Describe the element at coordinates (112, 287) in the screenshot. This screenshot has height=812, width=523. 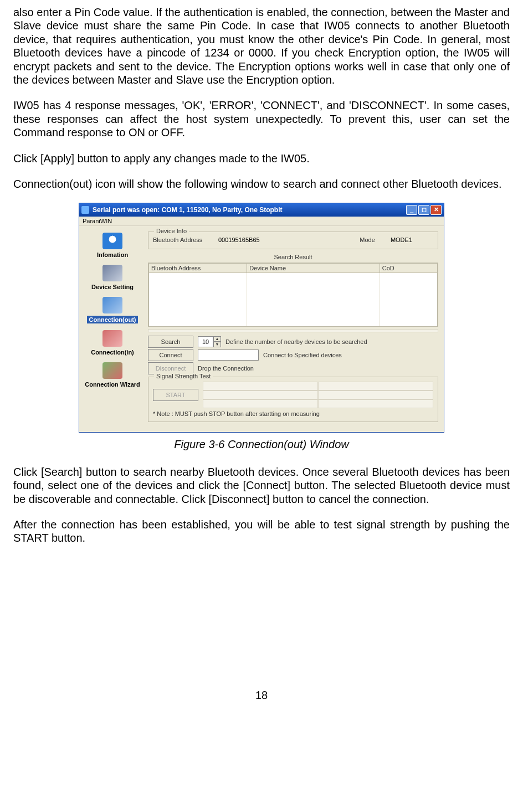
I see `sidebar-label-device-setting: Device Setting` at that location.